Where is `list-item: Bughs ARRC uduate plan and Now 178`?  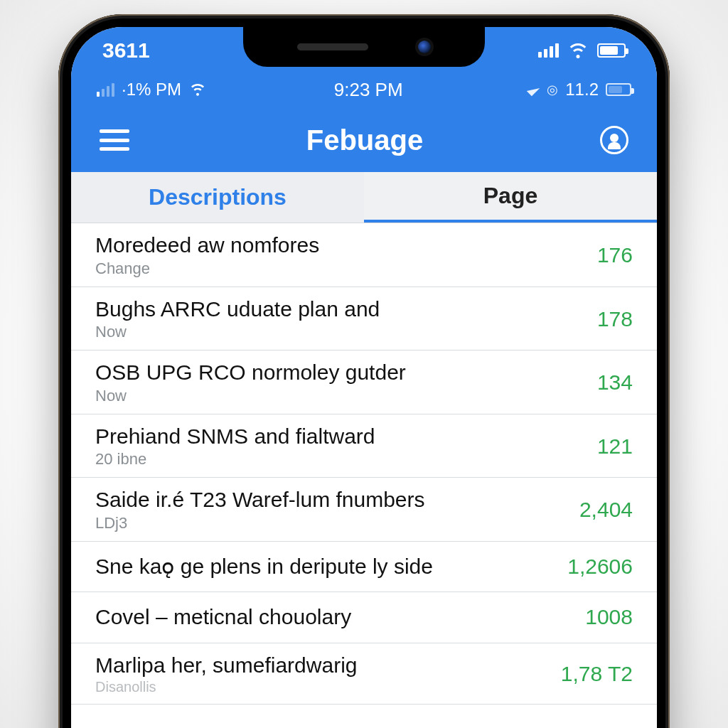 list-item: Bughs ARRC uduate plan and Now 178 is located at coordinates (364, 319).